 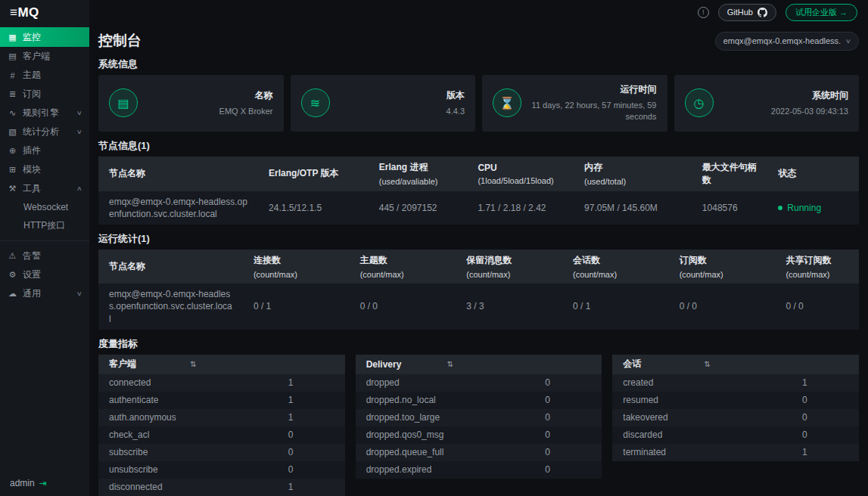 What do you see at coordinates (478, 208) in the screenshot?
I see `table-row: emqx@emqx-0.emqx-headless.openfunction.s…` at bounding box center [478, 208].